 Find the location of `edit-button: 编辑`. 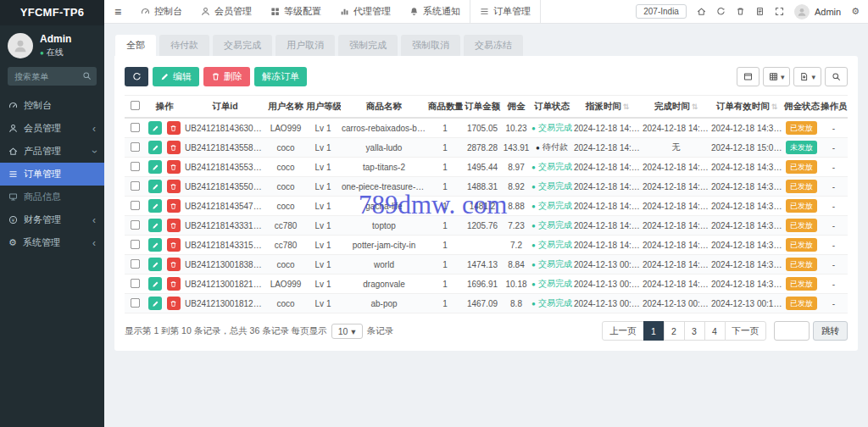

edit-button: 编辑 is located at coordinates (176, 76).